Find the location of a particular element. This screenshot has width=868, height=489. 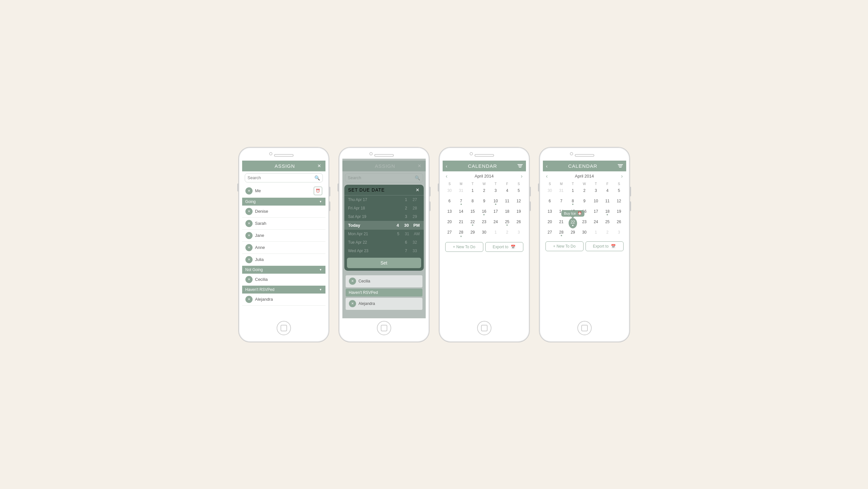

cal-cell-5: 5 is located at coordinates (519, 192).